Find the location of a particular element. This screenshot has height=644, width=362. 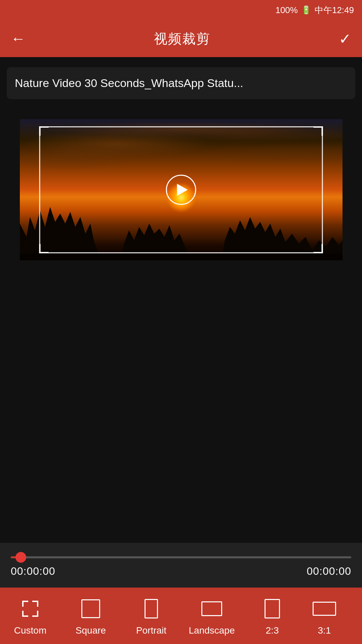

aspect-ratio-bar: Custom Square Portrait Landscape is located at coordinates (181, 616).